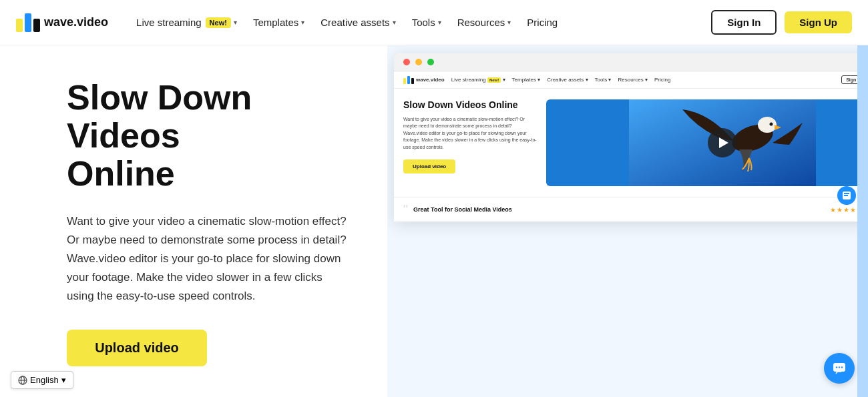 This screenshot has height=397, width=868. I want to click on inner-navbar: wave.video Live streaming New! ▾ Templat…, so click(631, 80).